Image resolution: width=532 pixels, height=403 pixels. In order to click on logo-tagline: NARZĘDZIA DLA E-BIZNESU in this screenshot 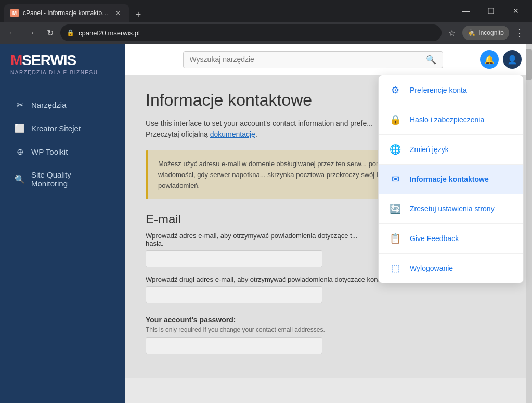, I will do `click(62, 73)`.